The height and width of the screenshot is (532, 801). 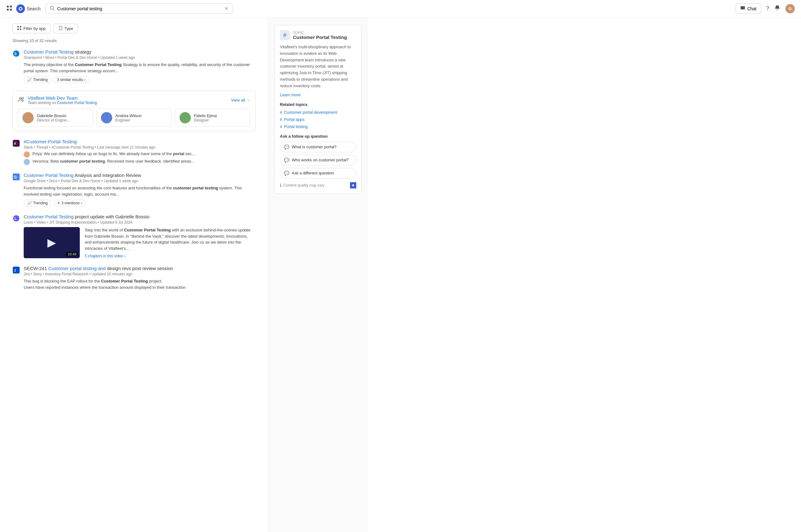 What do you see at coordinates (318, 66) in the screenshot?
I see `topic-description: Vitafleet's multi-disciplinary approach …` at bounding box center [318, 66].